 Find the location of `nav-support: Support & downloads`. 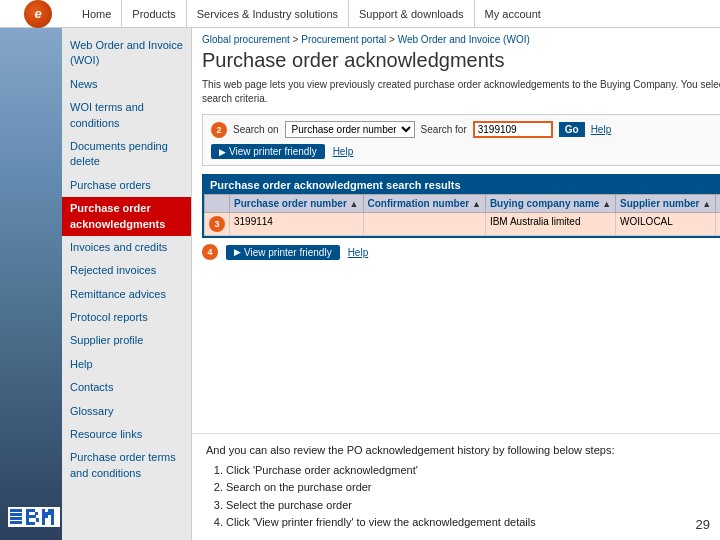

nav-support: Support & downloads is located at coordinates (412, 14).